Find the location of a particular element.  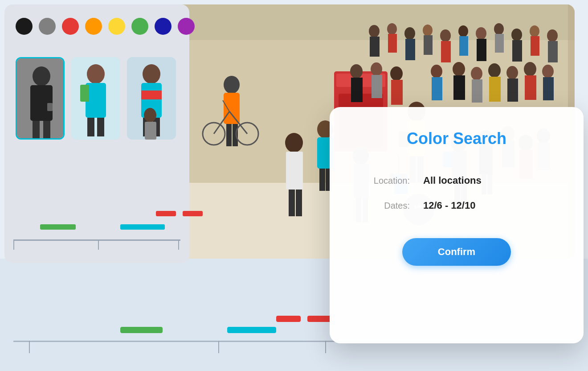

color-dot-red is located at coordinates (70, 26).